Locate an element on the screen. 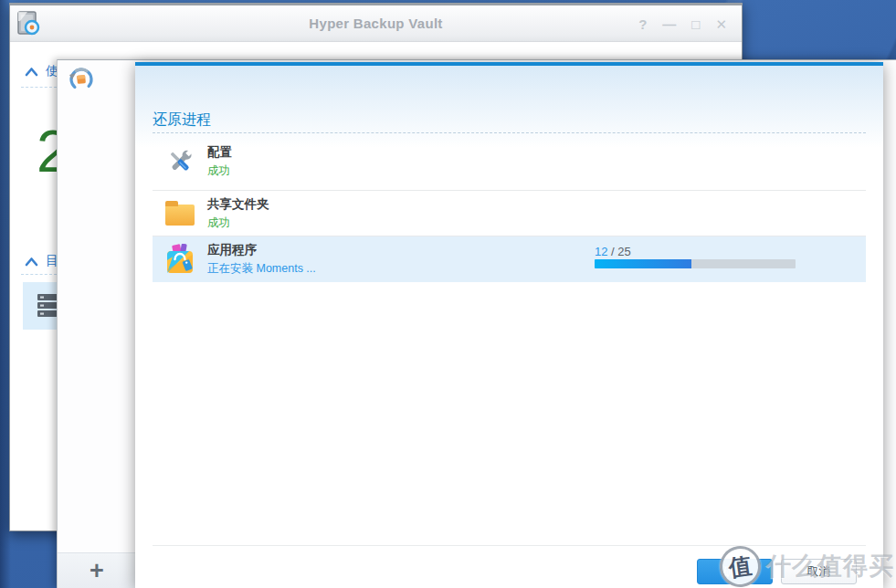 This screenshot has width=896, height=588. window-titlebar: Hyper Backup Vault ? — □ ✕ is located at coordinates (376, 24).